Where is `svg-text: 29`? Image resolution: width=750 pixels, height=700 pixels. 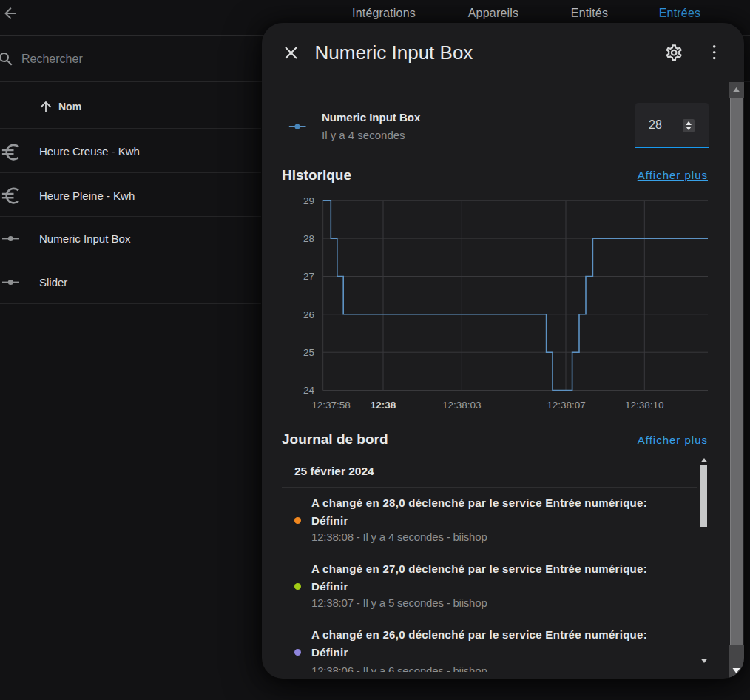
svg-text: 29 is located at coordinates (309, 201).